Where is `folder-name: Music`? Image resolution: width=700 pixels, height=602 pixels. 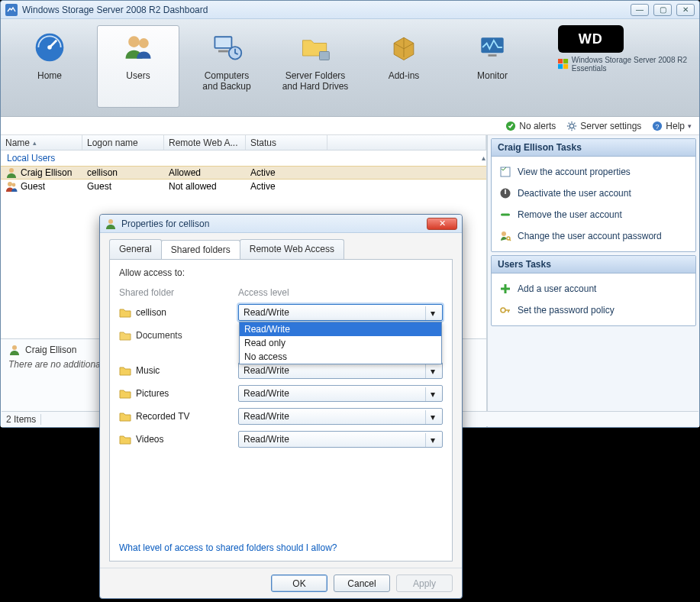
folder-name: Music is located at coordinates (148, 371).